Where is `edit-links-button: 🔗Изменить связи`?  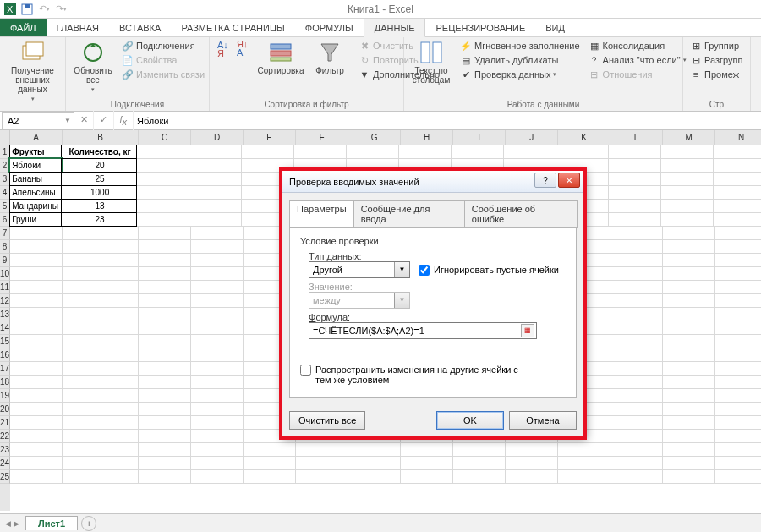 edit-links-button: 🔗Изменить связи is located at coordinates (163, 74).